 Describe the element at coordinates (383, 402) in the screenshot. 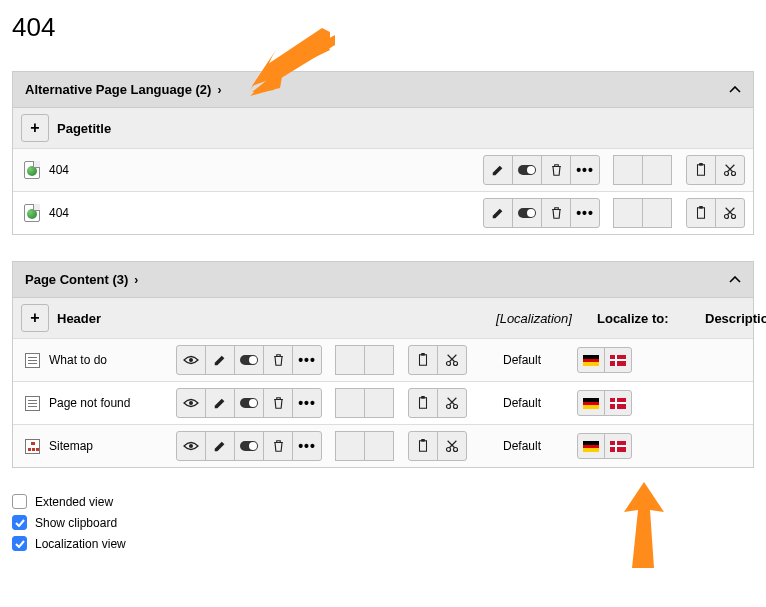

I see `table-row: Page not found ••• Default` at that location.